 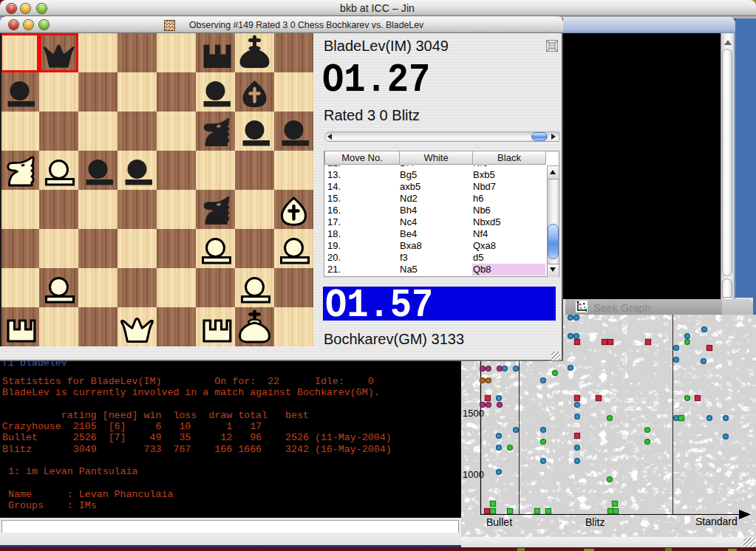 I want to click on svg-text: Bullet, so click(x=500, y=522).